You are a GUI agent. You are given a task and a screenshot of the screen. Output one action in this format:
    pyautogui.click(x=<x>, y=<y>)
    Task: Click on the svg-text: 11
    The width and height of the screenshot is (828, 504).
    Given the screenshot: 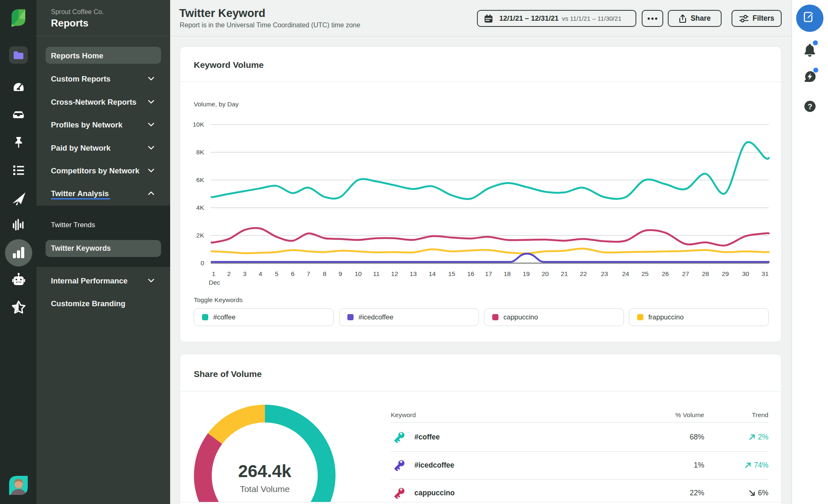 What is the action you would take?
    pyautogui.click(x=376, y=274)
    